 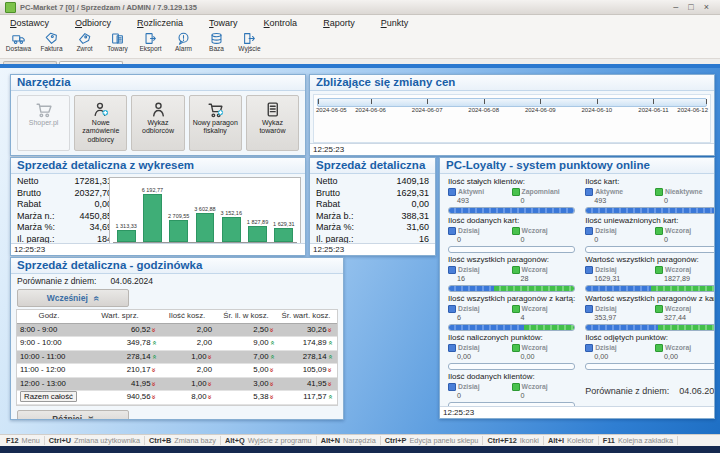 I want to click on stat-value: 388,31, so click(x=415, y=217).